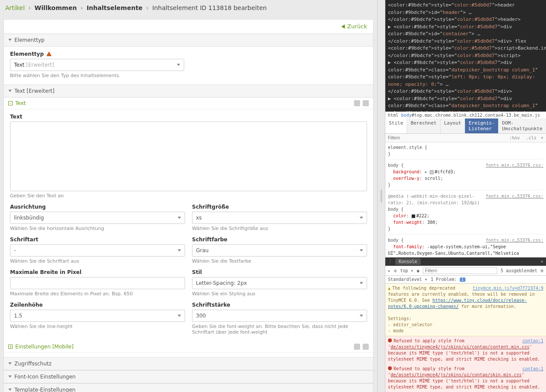 This screenshot has width=546, height=392. I want to click on console-filter, so click(460, 271).